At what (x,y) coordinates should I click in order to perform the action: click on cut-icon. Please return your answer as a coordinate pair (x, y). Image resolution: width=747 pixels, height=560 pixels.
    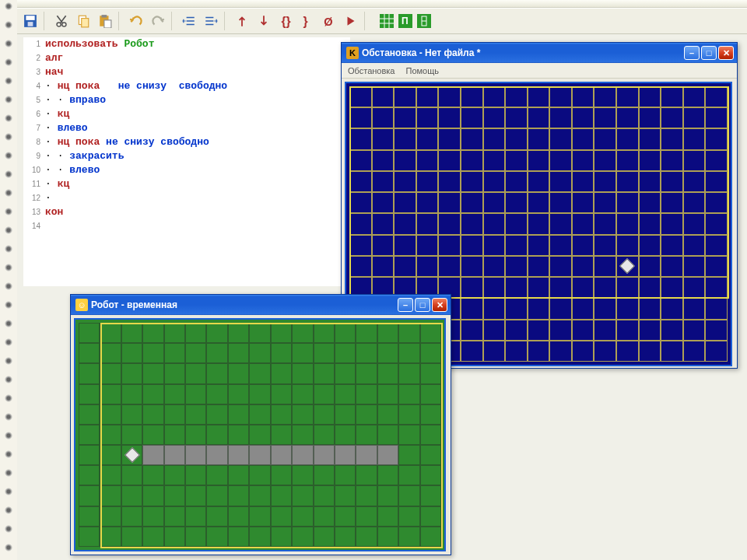
    Looking at the image, I should click on (61, 21).